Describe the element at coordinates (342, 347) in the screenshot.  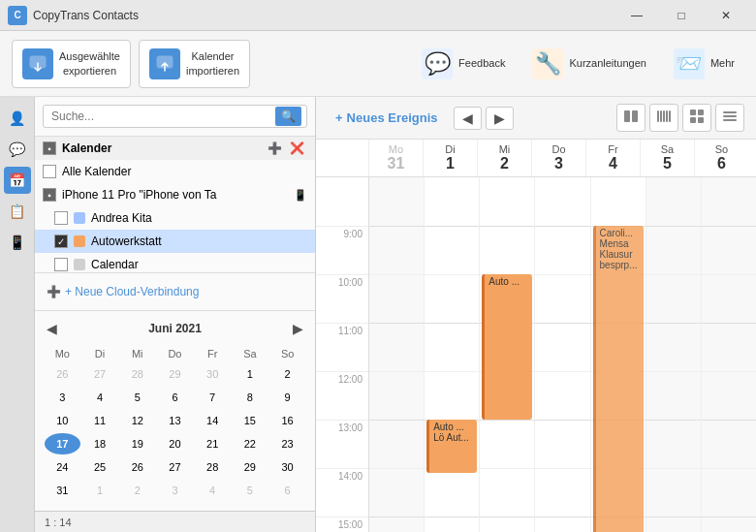
I see `time-slot-11: 11:00` at that location.